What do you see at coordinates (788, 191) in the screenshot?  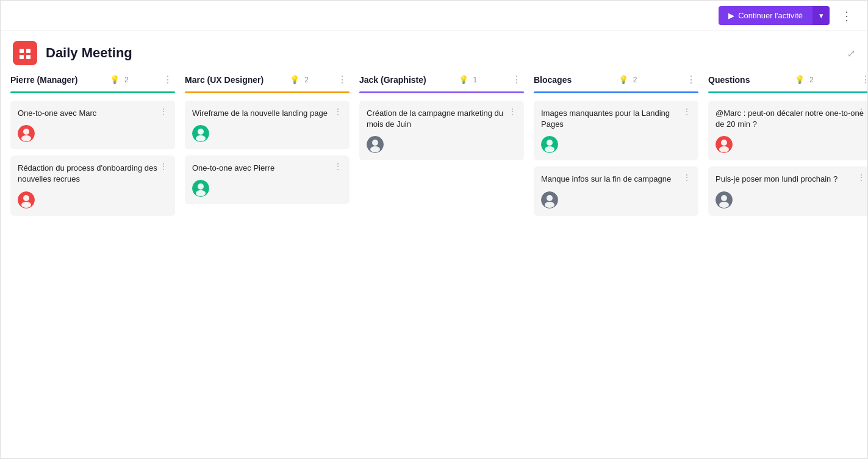 I see `table-row: ⋮Puis-je poser mon lundi prochain ?` at bounding box center [788, 191].